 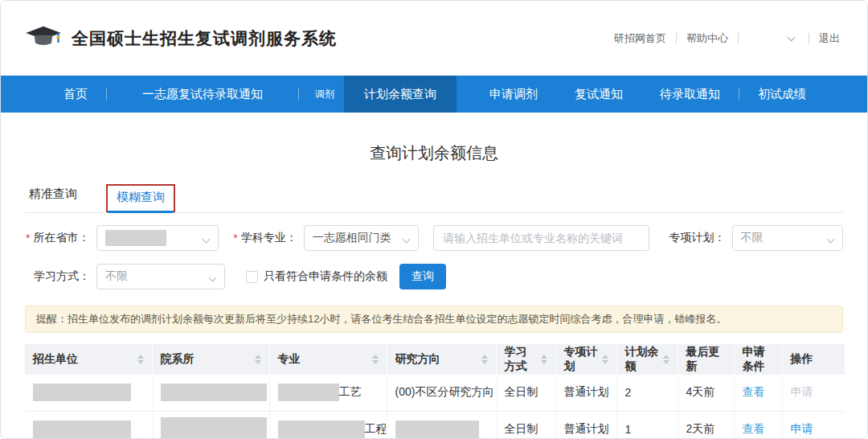 What do you see at coordinates (782, 94) in the screenshot?
I see `nav-item-initial-exam-score: 初试成绩` at bounding box center [782, 94].